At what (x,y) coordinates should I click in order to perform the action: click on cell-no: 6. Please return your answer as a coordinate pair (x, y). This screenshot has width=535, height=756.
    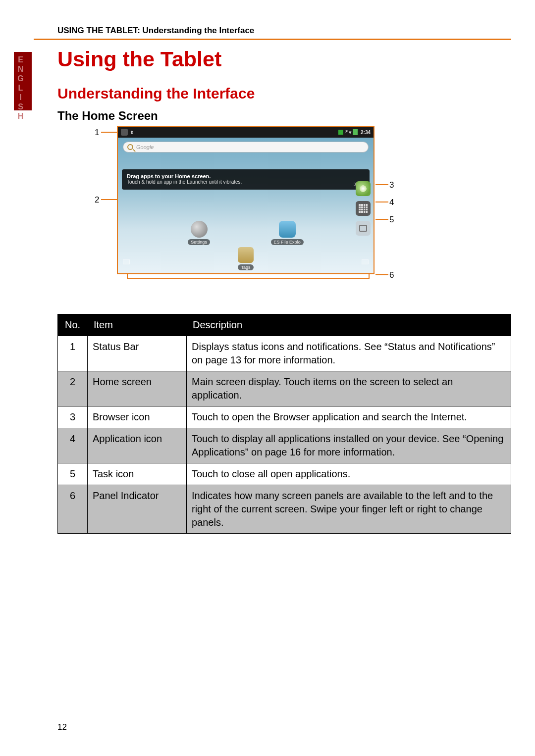
    Looking at the image, I should click on (73, 509).